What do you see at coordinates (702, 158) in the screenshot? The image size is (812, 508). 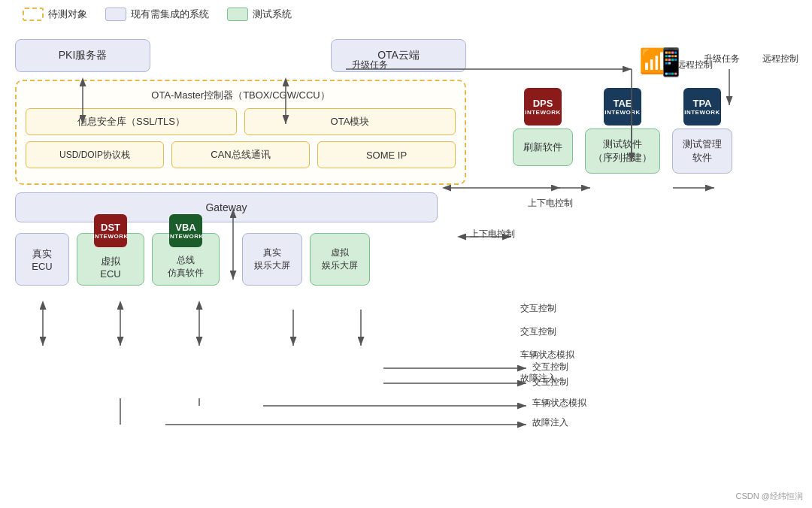 I see `test-mgmt-label2: 软件` at bounding box center [702, 158].